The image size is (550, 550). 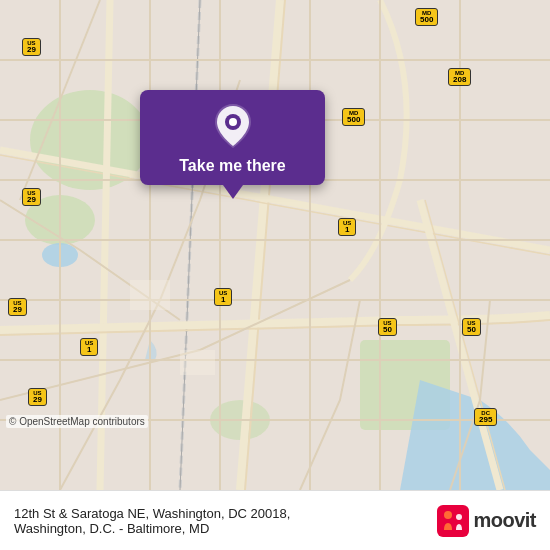 I want to click on shield-dc-295: DC 295, so click(x=486, y=417).